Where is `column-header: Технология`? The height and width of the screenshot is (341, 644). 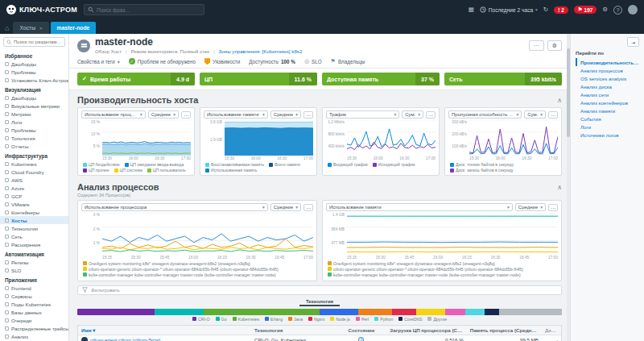
column-header: Технология is located at coordinates (293, 331).